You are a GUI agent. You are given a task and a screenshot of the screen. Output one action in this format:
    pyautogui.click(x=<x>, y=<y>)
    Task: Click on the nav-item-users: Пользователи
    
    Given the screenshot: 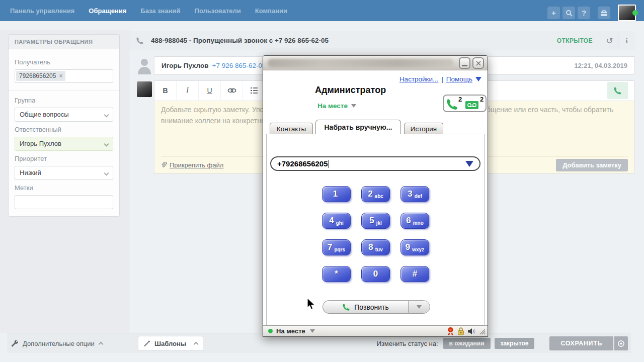 What is the action you would take?
    pyautogui.click(x=218, y=11)
    